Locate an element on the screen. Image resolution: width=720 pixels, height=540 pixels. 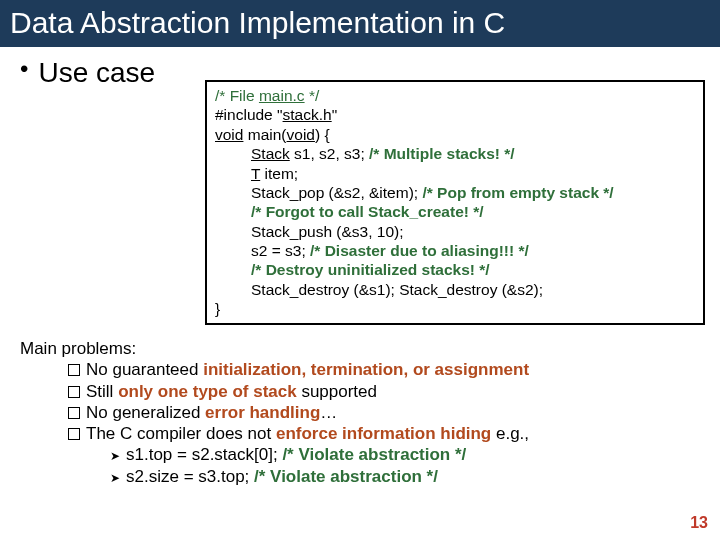
page-number: 13 is located at coordinates (699, 523).